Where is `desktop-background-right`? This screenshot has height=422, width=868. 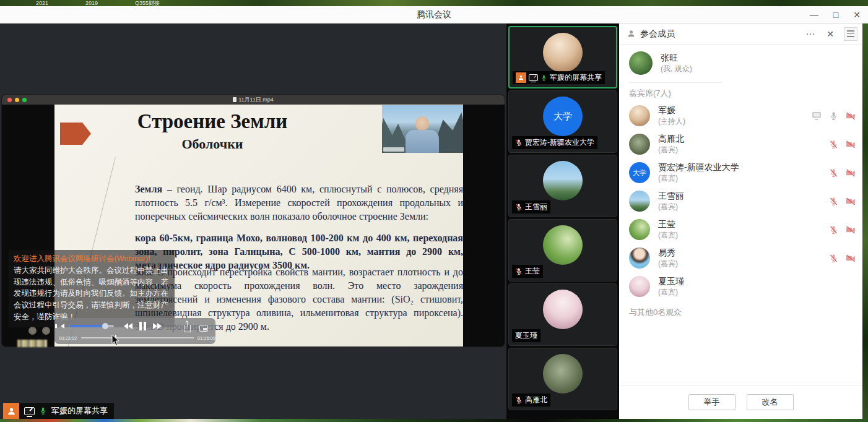
desktop-background-right is located at coordinates (866, 222).